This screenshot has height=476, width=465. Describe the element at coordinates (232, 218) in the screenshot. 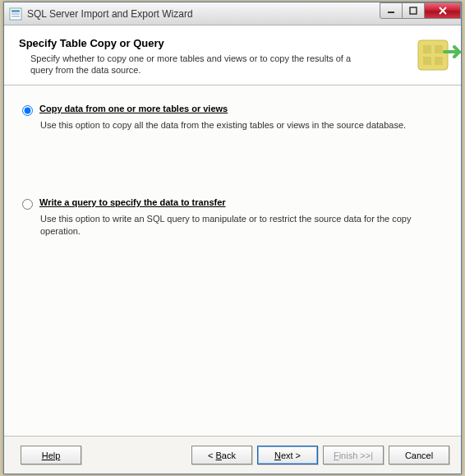

I see `option-query-block: Write a query to specify the data to tra…` at that location.